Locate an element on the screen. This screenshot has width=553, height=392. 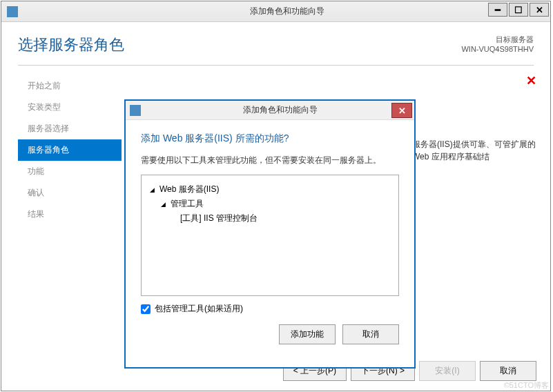
app-icon is located at coordinates (12, 12).